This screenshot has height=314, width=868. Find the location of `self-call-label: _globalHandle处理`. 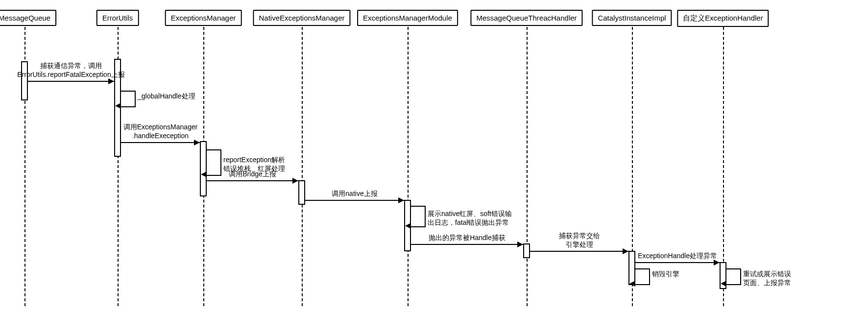

self-call-label: _globalHandle处理 is located at coordinates (167, 97).